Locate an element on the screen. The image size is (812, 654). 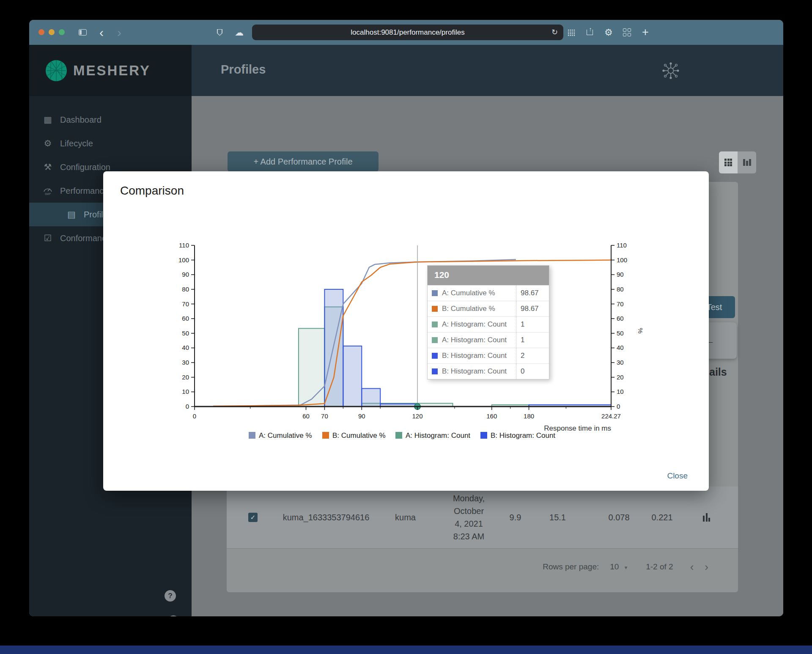
row-checkbox: ✓ is located at coordinates (253, 517).